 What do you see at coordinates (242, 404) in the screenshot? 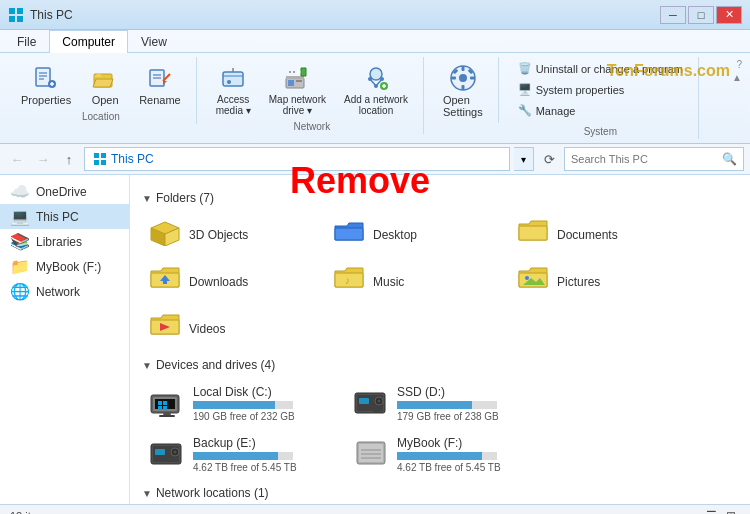
I see `drive-c: Local Disk (C:) 190 GB free of 232 GB` at bounding box center [242, 404].